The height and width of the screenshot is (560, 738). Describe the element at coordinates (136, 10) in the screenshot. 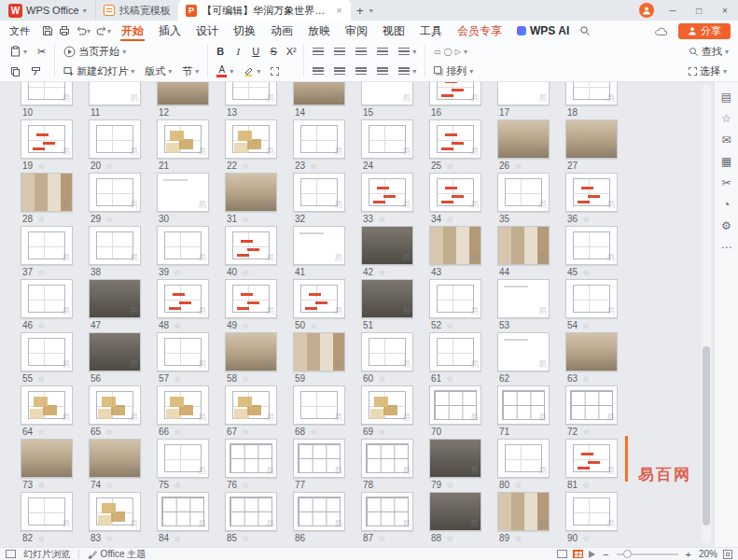

I see `doc-tab-template: 找稿宽模板` at that location.